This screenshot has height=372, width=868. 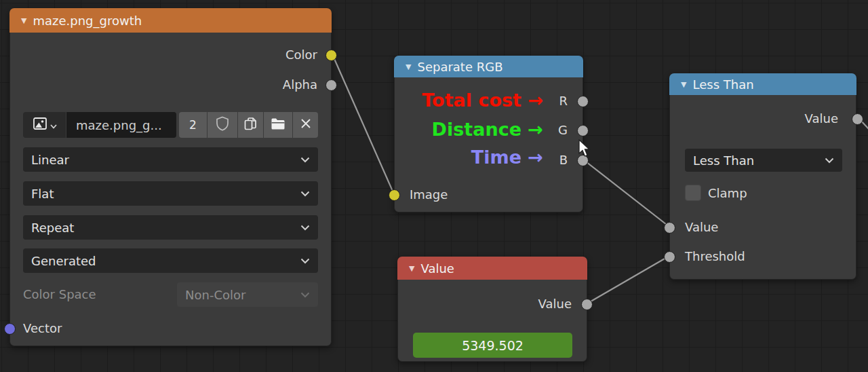 What do you see at coordinates (701, 227) in the screenshot?
I see `input-label-value: Value` at bounding box center [701, 227].